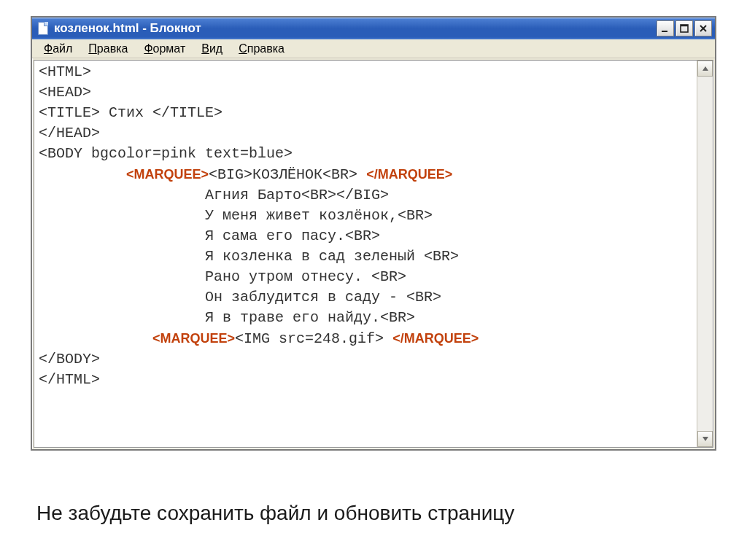 The width and height of the screenshot is (747, 560). Describe the element at coordinates (240, 298) in the screenshot. I see `code-line: Он заблудится в саду - <BR>` at that location.